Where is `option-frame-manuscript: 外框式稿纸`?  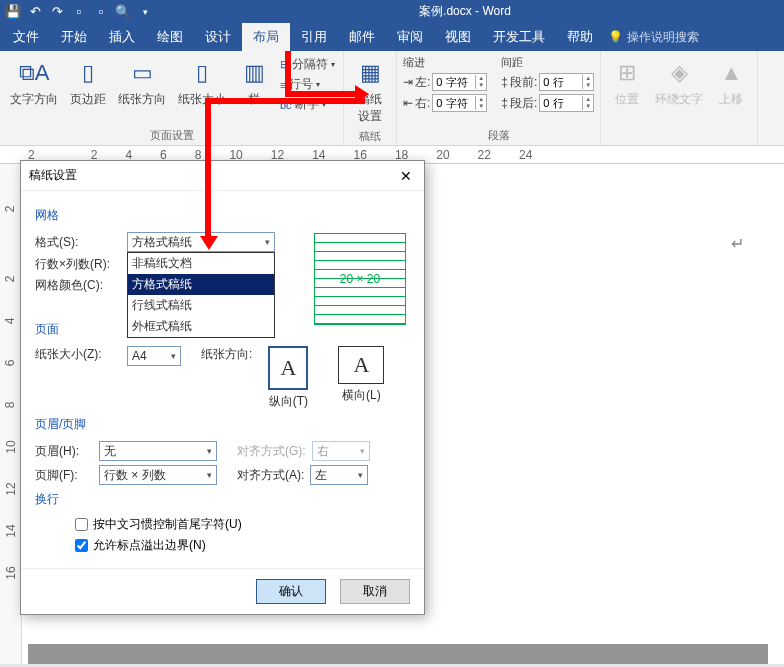
option-frame-manuscript: 外框式稿纸 is located at coordinates (201, 326).